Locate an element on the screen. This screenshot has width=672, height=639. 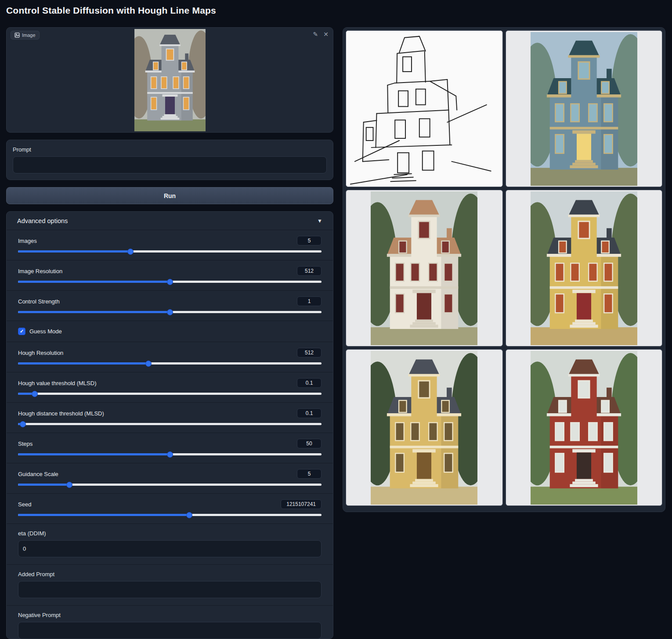
page-title: Control Stable Diffusion with Hough Line… is located at coordinates (111, 11).